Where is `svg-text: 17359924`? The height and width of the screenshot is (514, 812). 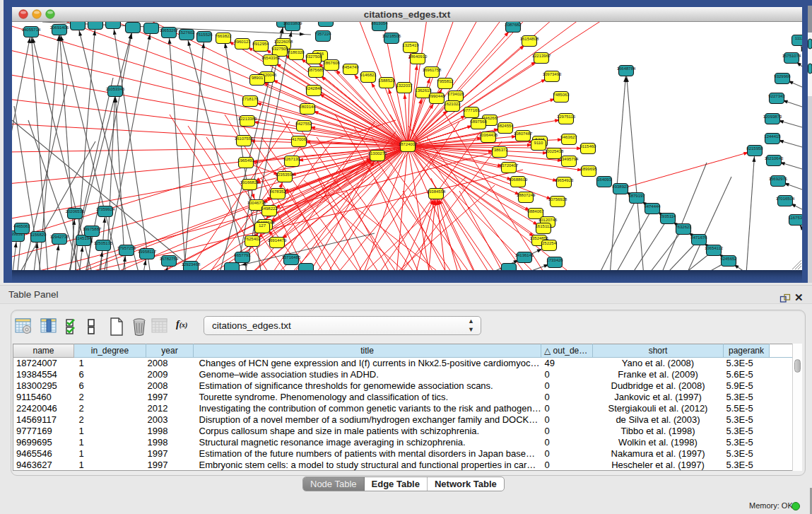
svg-text: 17359924 is located at coordinates (106, 209).